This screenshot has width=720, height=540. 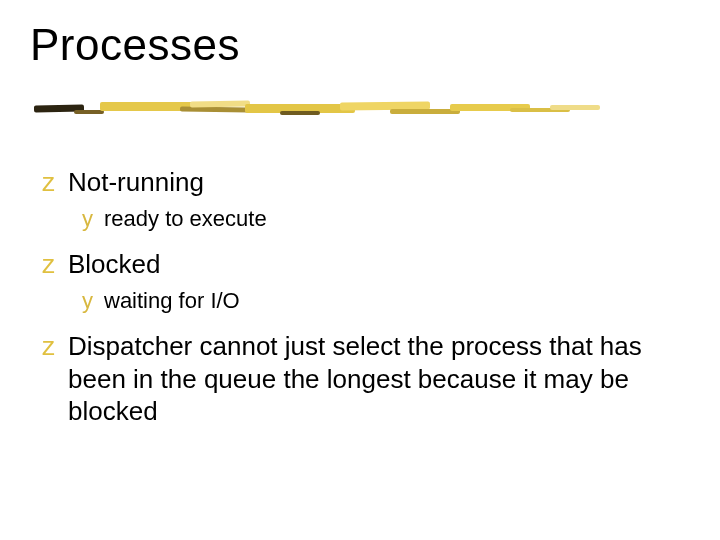 What do you see at coordinates (387, 219) in the screenshot?
I see `bullet-text: ready to execute` at bounding box center [387, 219].